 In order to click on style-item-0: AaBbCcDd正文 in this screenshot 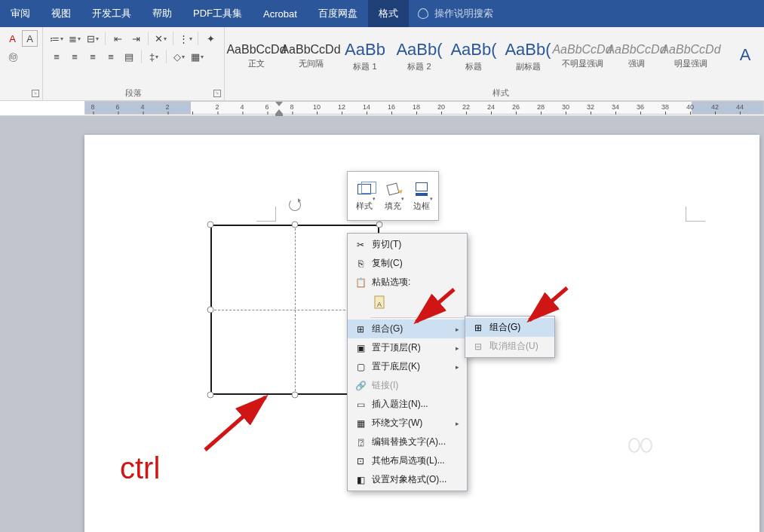, I will do `click(256, 56)`.